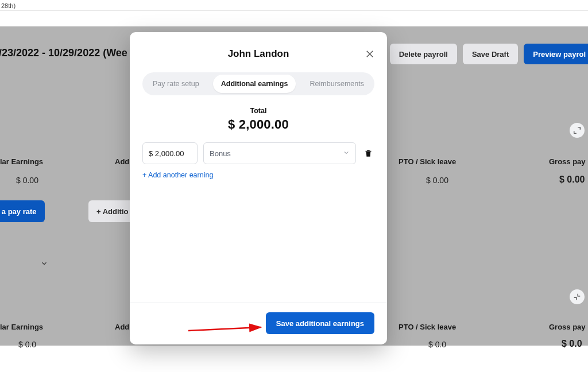  What do you see at coordinates (320, 323) in the screenshot?
I see `save-additional-earnings-button: Save additional earnings` at bounding box center [320, 323].